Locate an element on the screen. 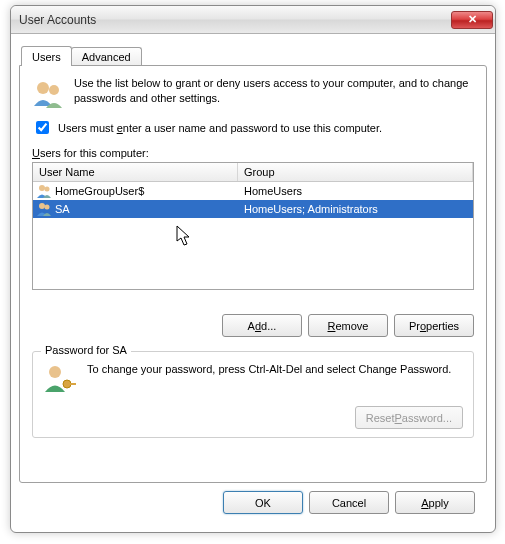 This screenshot has width=505, height=544. close-icon: ✕ is located at coordinates (472, 20).